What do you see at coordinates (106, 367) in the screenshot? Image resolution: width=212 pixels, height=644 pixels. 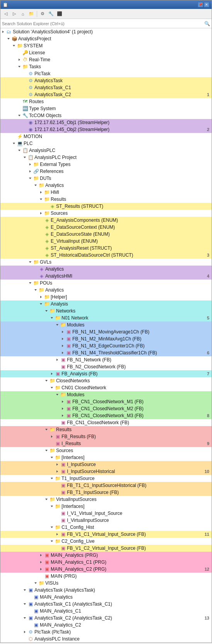 I see `tree-item: ▣FB_N2_ClosedNetwork (FB)` at bounding box center [106, 367].